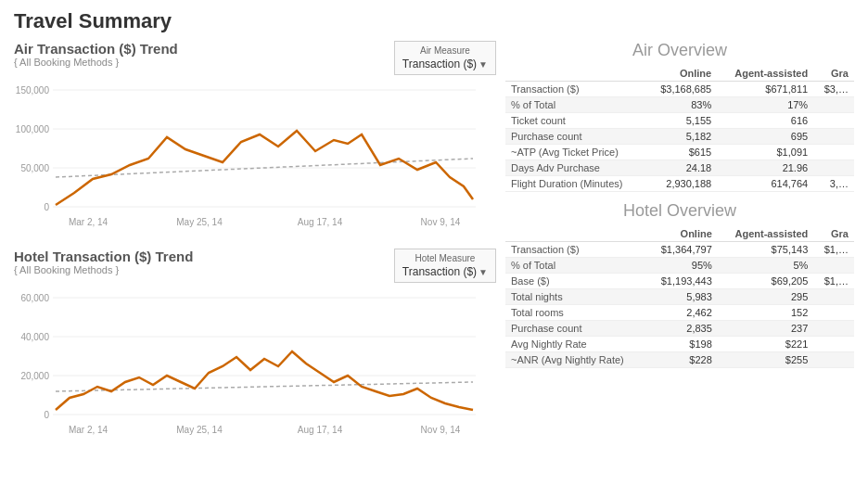 Image resolution: width=868 pixels, height=485 pixels. What do you see at coordinates (834, 74) in the screenshot?
I see `air-col-header-gra: Gra` at bounding box center [834, 74].